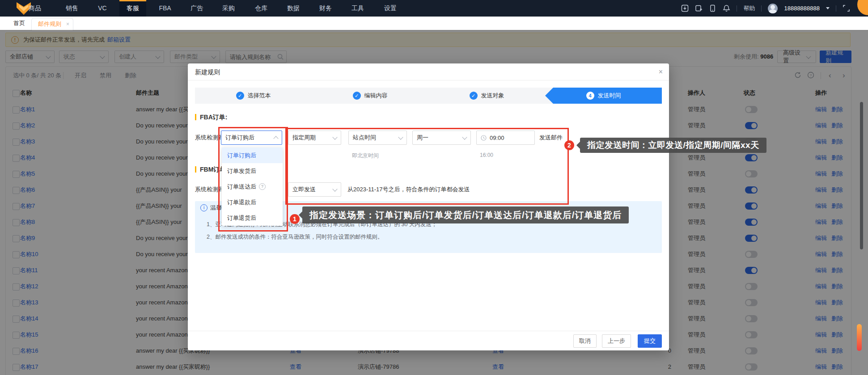 Image resolution: width=868 pixels, height=375 pixels. I want to click on detect-label: 系统检测到, so click(209, 138).